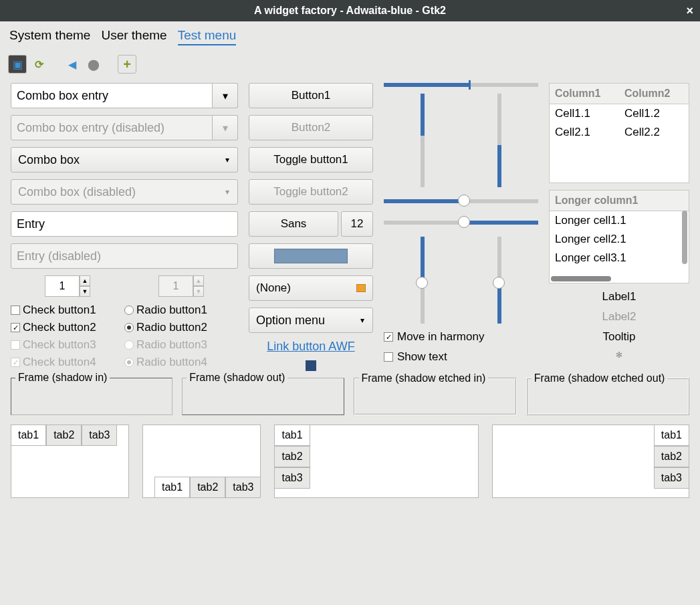  I want to click on color-button, so click(311, 256).